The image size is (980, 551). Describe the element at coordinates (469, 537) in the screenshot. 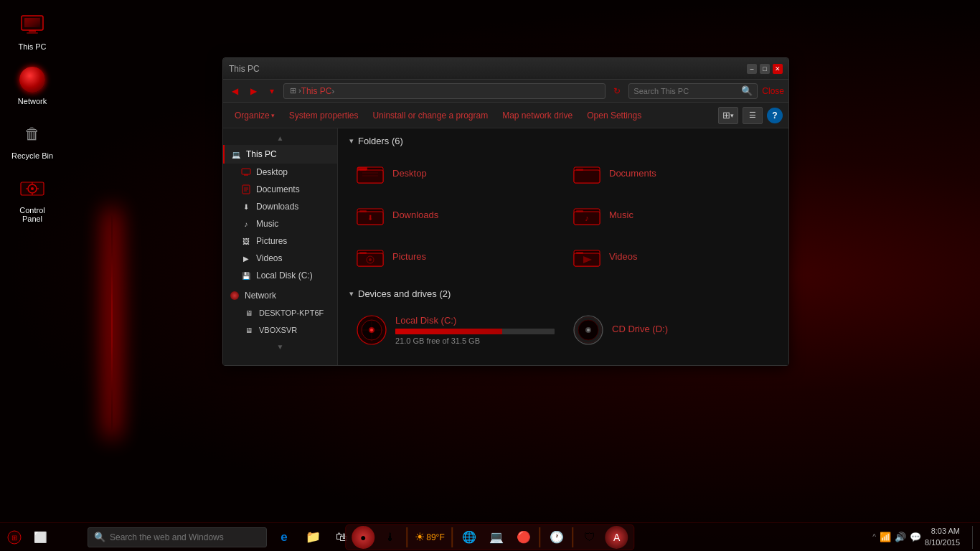

I see `dock-item-3: 🌐` at that location.